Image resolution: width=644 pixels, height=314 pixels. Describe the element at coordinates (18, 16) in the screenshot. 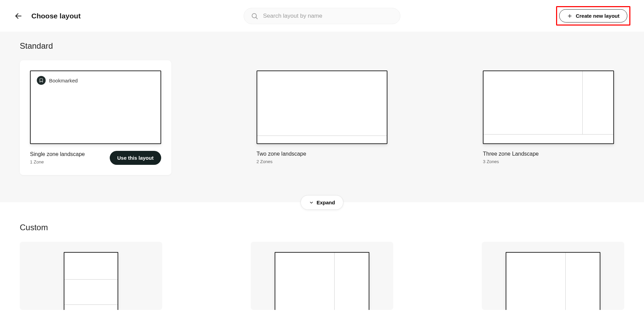

I see `arrow-left-icon` at that location.